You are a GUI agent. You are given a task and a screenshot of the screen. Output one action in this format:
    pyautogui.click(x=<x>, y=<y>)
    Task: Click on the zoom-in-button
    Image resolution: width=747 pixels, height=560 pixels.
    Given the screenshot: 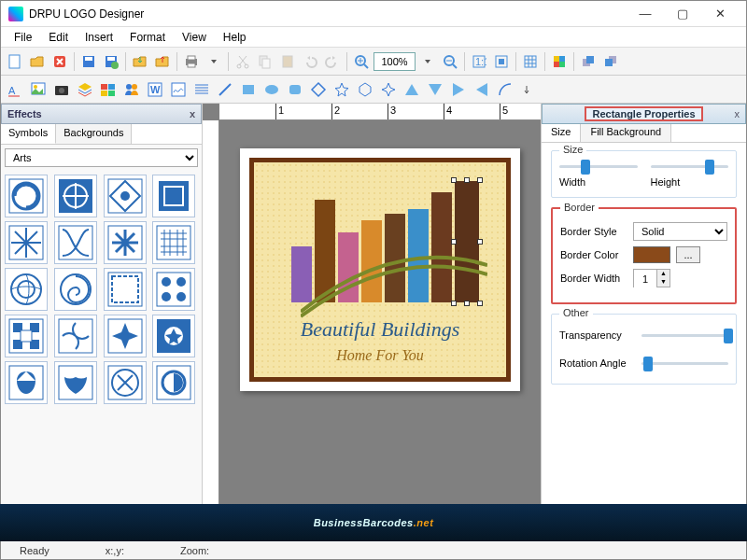 What is the action you would take?
    pyautogui.click(x=361, y=62)
    